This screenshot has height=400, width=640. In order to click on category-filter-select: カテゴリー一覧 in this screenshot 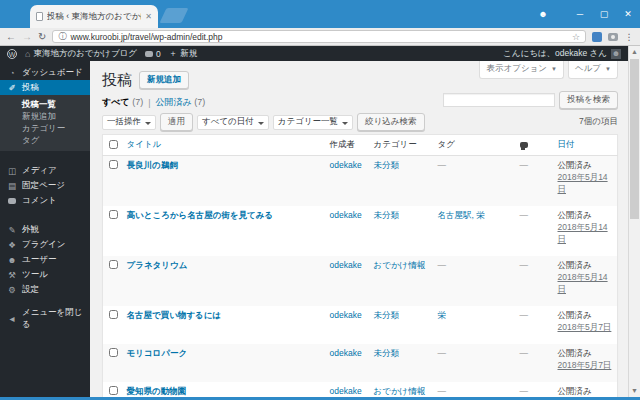, I will do `click(313, 122)`.